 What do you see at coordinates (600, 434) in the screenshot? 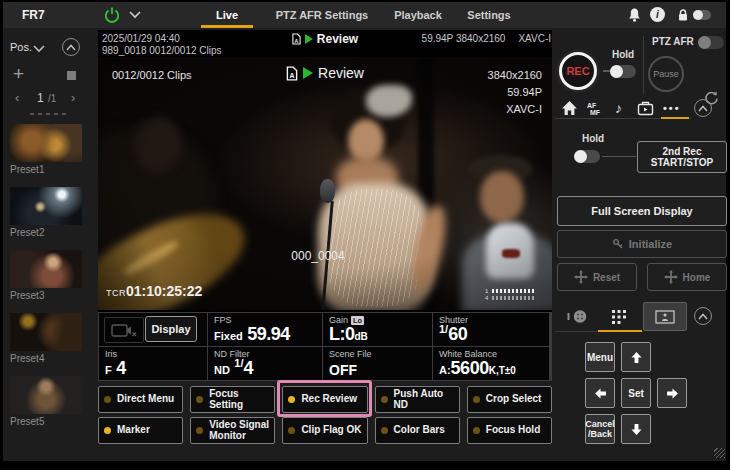
I see `cancel-line2: /Back` at bounding box center [600, 434].